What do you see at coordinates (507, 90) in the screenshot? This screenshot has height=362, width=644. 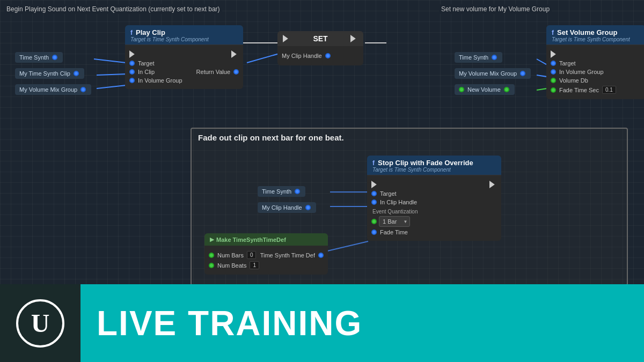 I see `new-volume-out-pin` at bounding box center [507, 90].